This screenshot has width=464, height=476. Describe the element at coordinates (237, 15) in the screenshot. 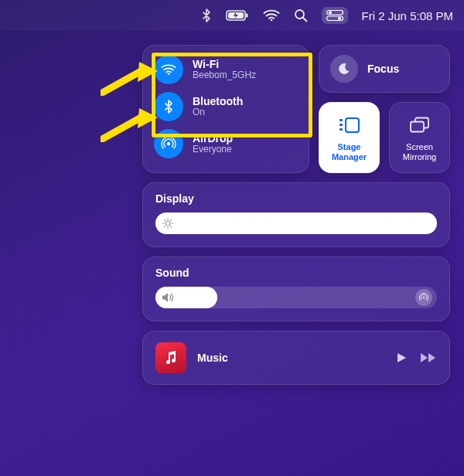

I see `battery-charging-icon` at that location.